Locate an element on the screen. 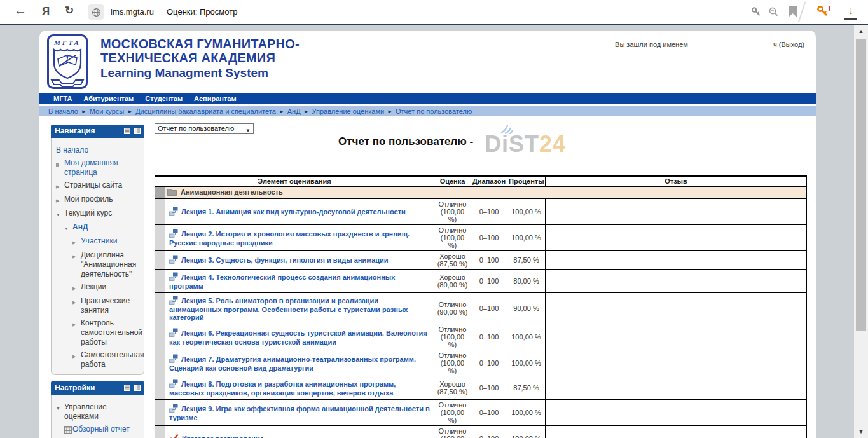 The image size is (868, 438). table-row: Лекция 6. Рекреационная сущность туристс… is located at coordinates (481, 337).